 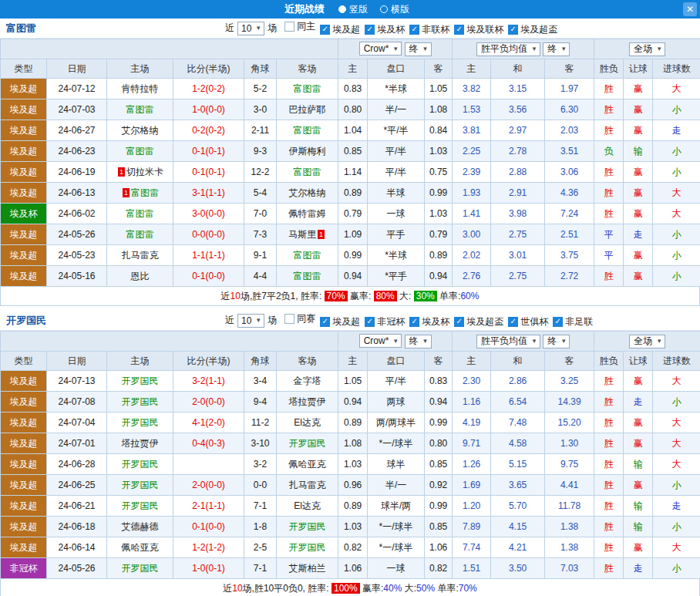 What do you see at coordinates (609, 464) in the screenshot?
I see `result-cell: 胜` at bounding box center [609, 464].